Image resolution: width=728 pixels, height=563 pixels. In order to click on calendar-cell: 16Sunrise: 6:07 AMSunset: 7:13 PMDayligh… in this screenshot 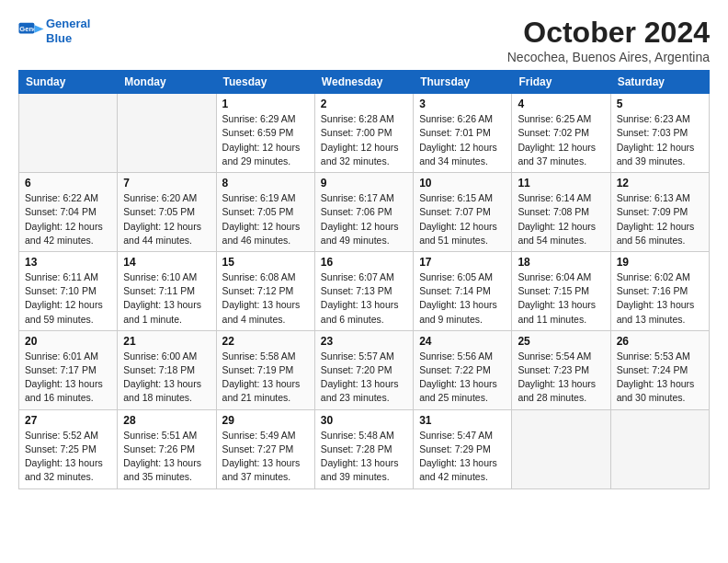, I will do `click(364, 291)`.